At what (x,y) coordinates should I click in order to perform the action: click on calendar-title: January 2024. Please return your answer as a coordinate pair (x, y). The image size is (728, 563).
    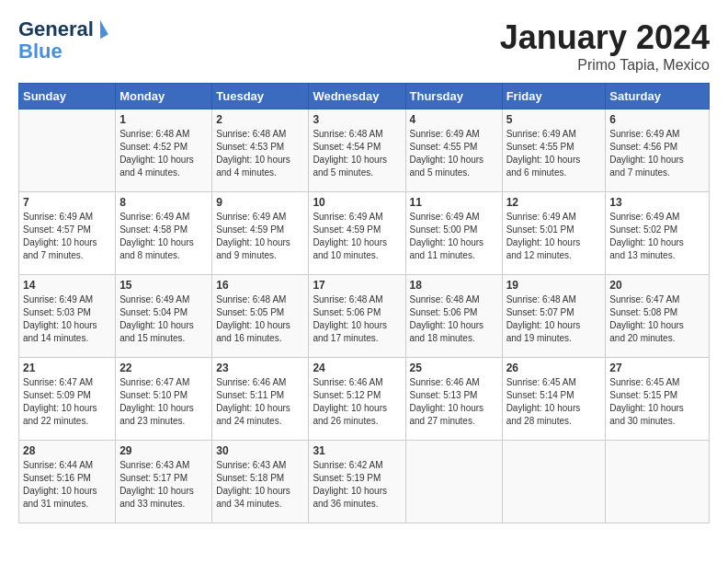
    Looking at the image, I should click on (605, 38).